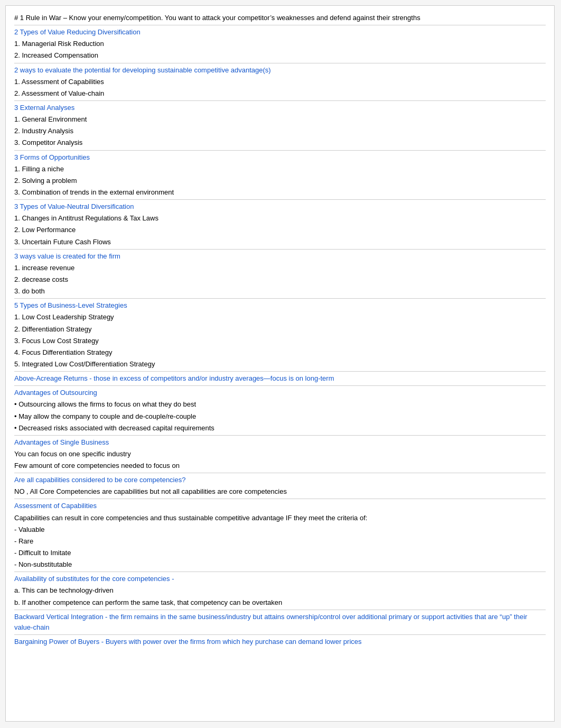 Image resolution: width=561 pixels, height=728 pixels. Describe the element at coordinates (280, 291) in the screenshot. I see `content-line: 3. do both` at that location.